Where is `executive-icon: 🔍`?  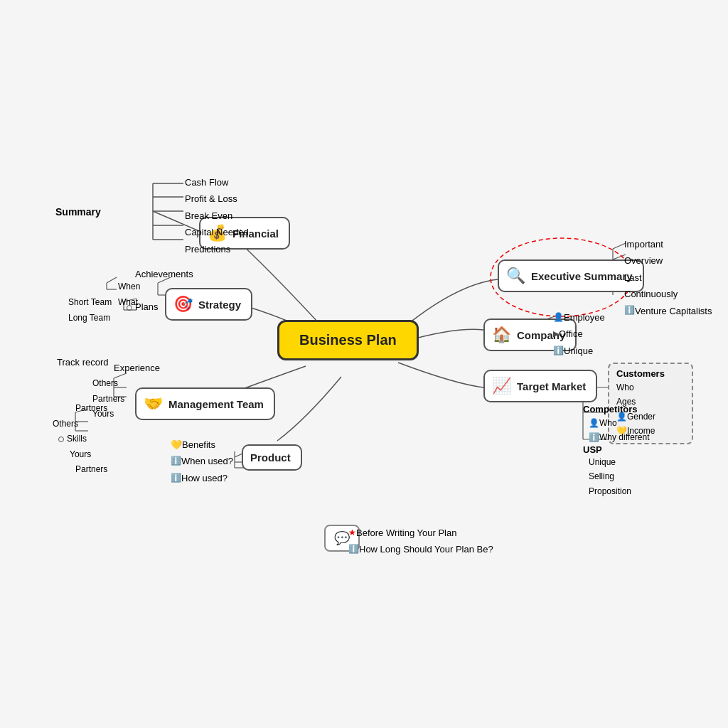 executive-icon: 🔍 is located at coordinates (516, 276).